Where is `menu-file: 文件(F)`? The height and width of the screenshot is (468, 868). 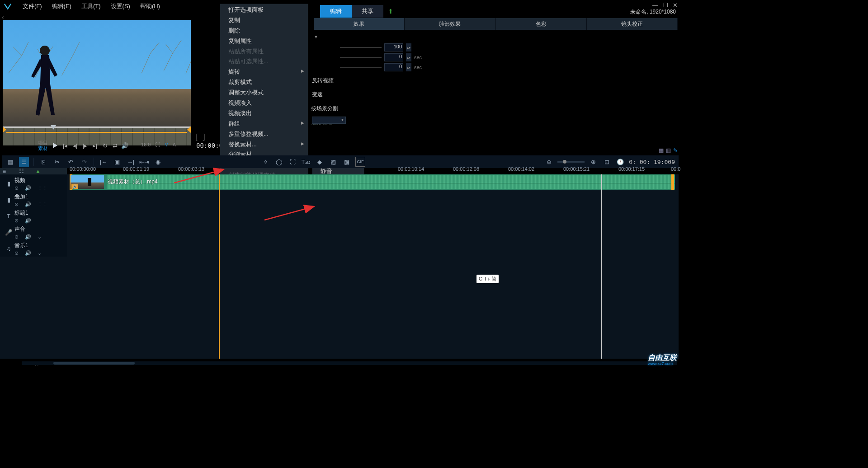 menu-file: 文件(F) is located at coordinates (33, 6).